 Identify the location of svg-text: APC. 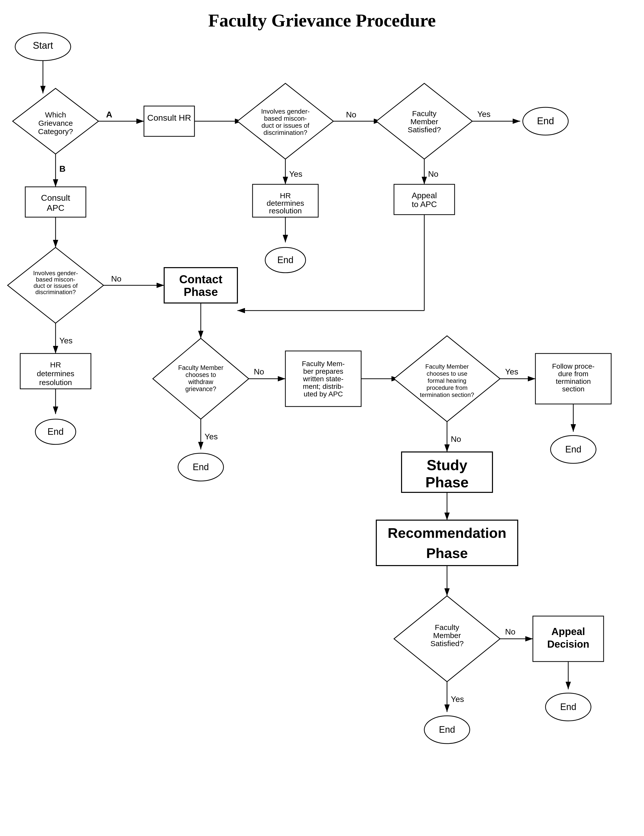
(56, 207).